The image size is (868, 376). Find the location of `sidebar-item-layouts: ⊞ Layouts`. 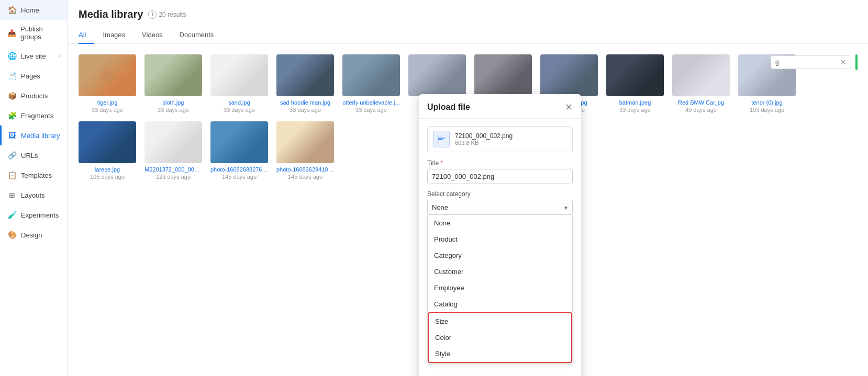

sidebar-item-layouts: ⊞ Layouts is located at coordinates (34, 195).